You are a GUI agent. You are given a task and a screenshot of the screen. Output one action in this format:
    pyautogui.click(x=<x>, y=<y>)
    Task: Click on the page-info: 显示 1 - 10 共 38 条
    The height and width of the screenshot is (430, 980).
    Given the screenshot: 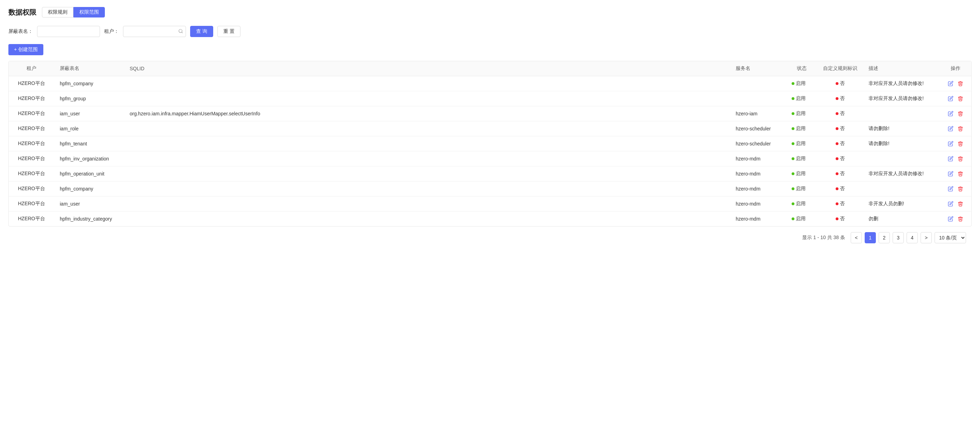 What is the action you would take?
    pyautogui.click(x=823, y=237)
    